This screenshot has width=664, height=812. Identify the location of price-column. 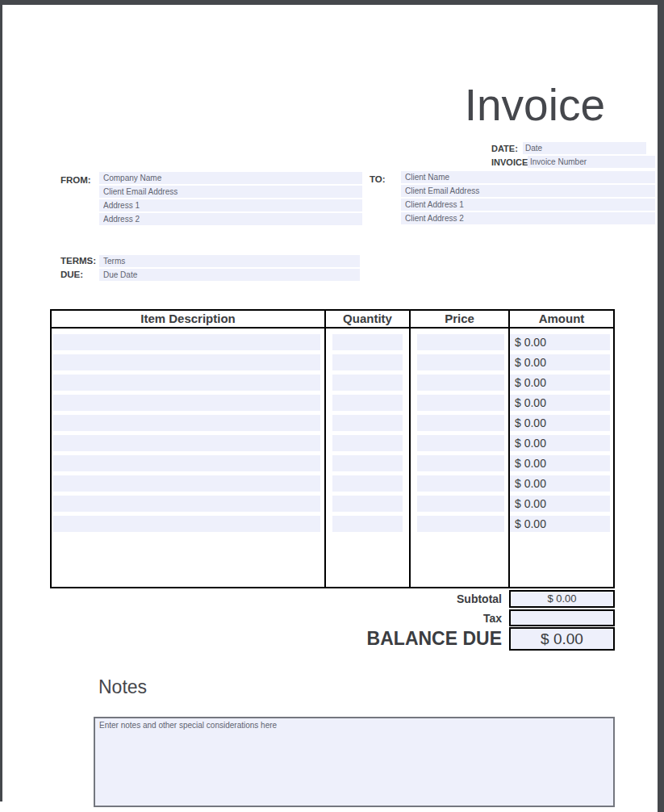
(458, 458).